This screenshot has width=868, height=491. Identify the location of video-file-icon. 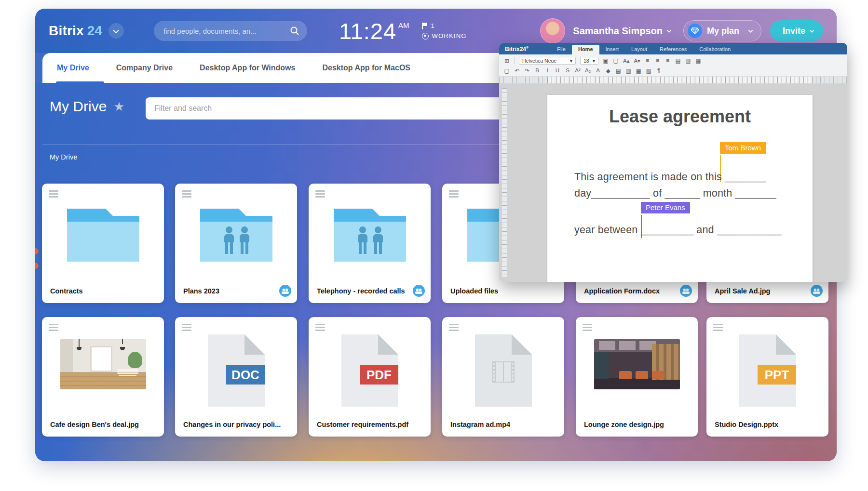
(503, 371).